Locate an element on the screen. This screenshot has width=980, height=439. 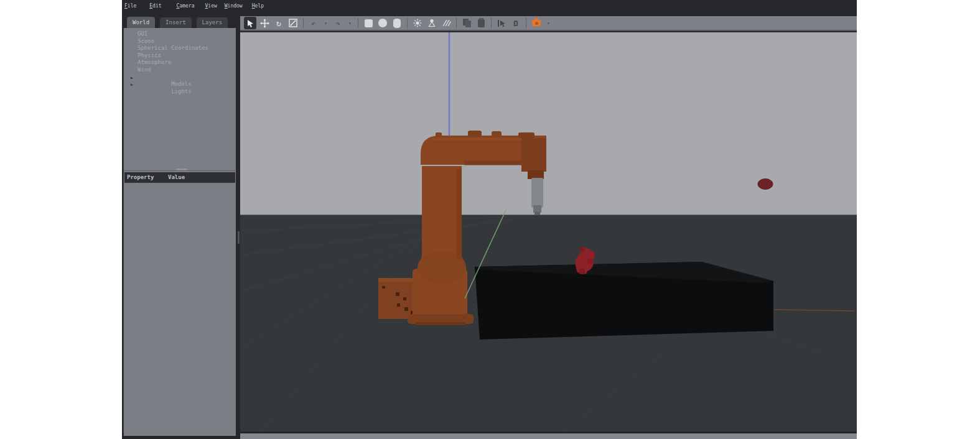
property-table-header: Property Value is located at coordinates (180, 178).